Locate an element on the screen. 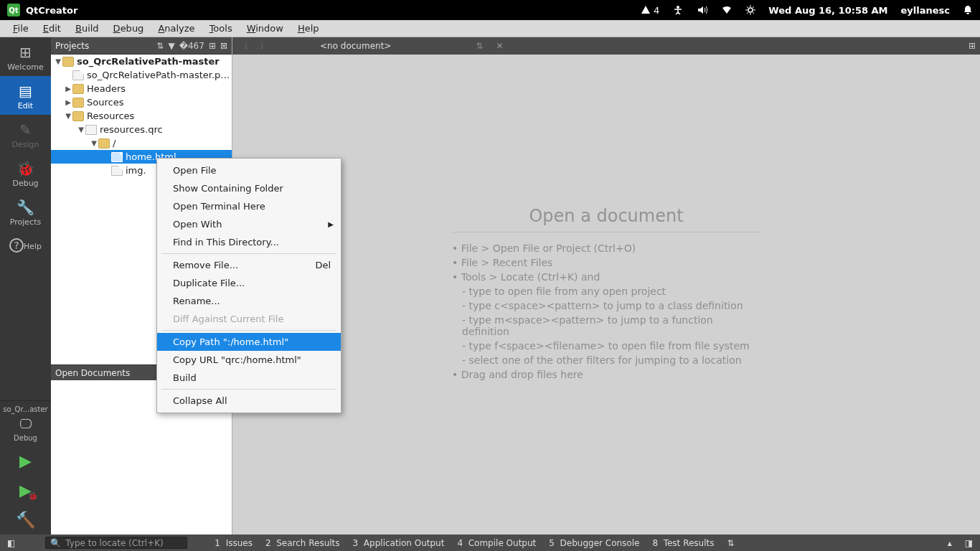 Image resolution: width=980 pixels, height=551 pixels. notifications-icon is located at coordinates (968, 10).